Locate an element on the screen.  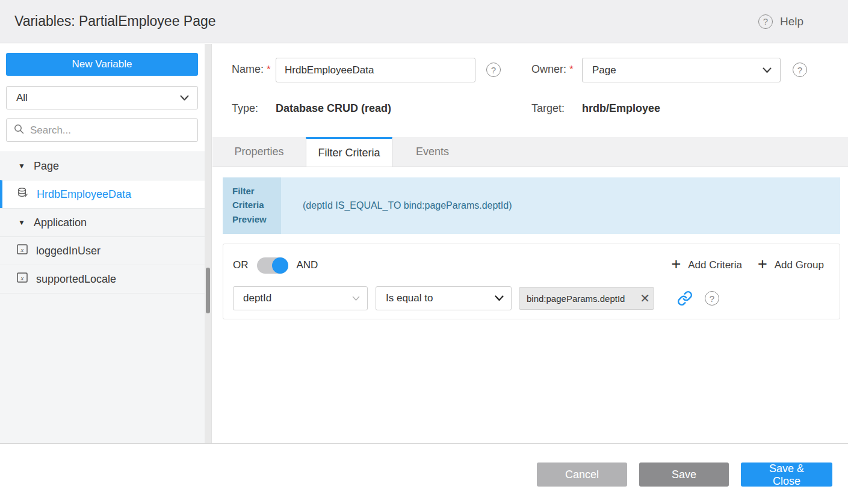
search-input is located at coordinates (110, 131).